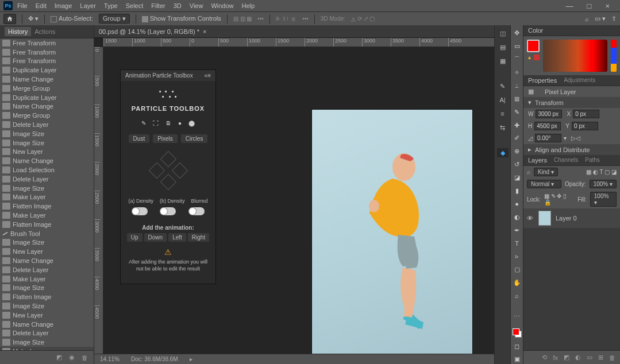 The height and width of the screenshot is (364, 620). What do you see at coordinates (600, 18) in the screenshot?
I see `workspaces-icon: ▭ ▾` at bounding box center [600, 18].